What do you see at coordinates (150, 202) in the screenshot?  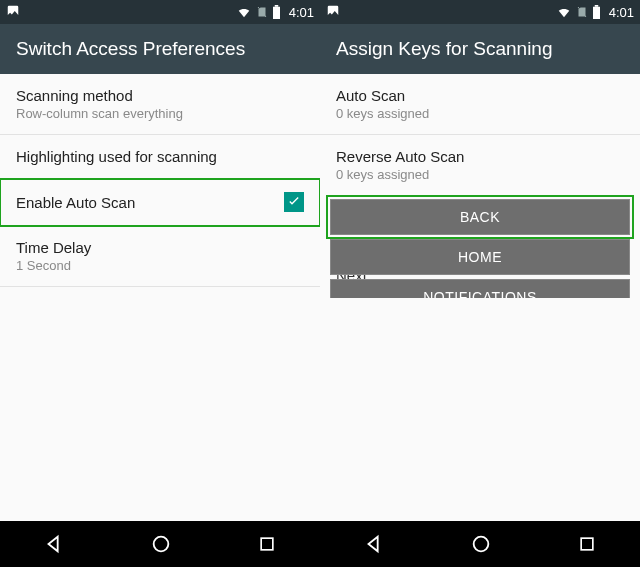 I see `row-title: Enable Auto Scan` at bounding box center [150, 202].